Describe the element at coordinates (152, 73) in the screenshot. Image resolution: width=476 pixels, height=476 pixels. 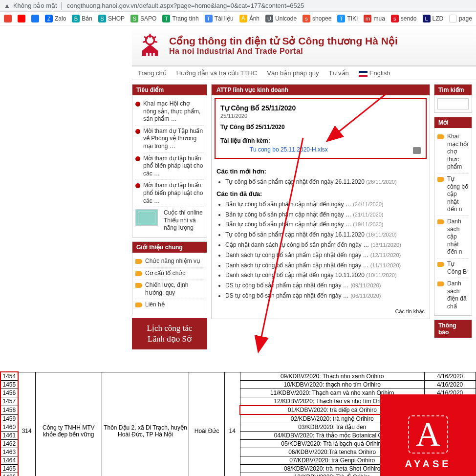
I see `nav-home: Trang chủ` at that location.